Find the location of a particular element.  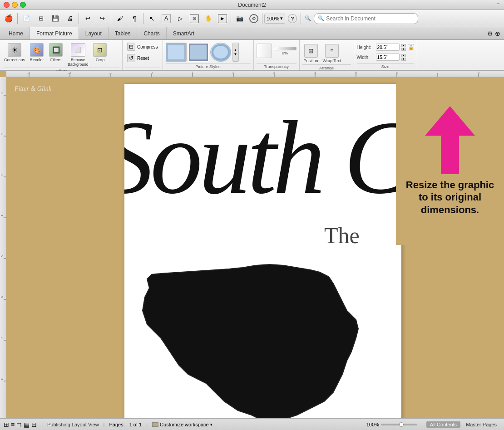

remove-bg-label: RemoveBackground is located at coordinates (78, 62).